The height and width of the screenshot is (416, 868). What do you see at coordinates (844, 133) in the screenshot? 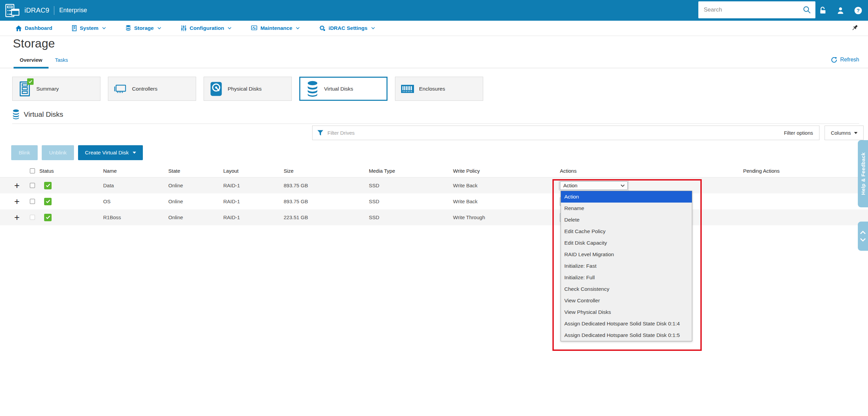
I see `columns-dropdown-button: Columns` at bounding box center [844, 133].